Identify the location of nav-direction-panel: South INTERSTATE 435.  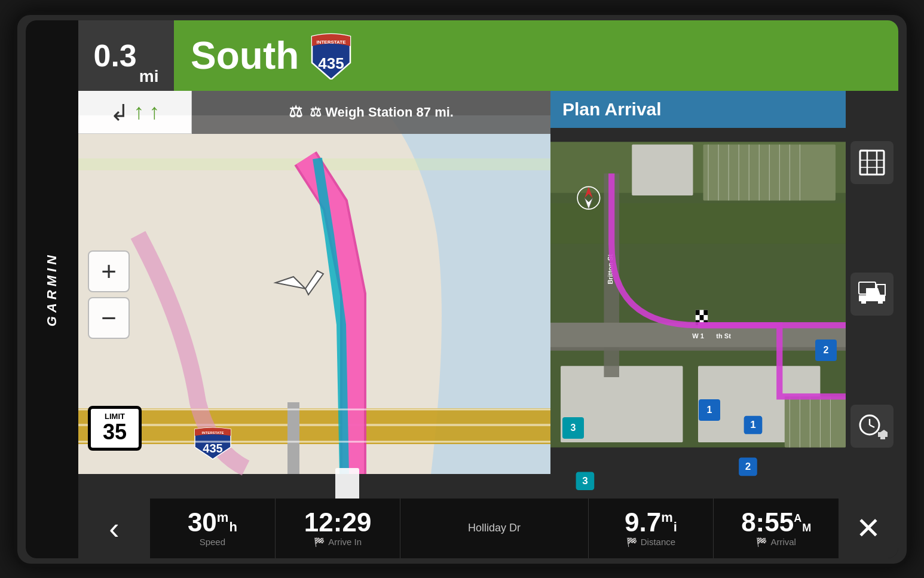
(536, 56).